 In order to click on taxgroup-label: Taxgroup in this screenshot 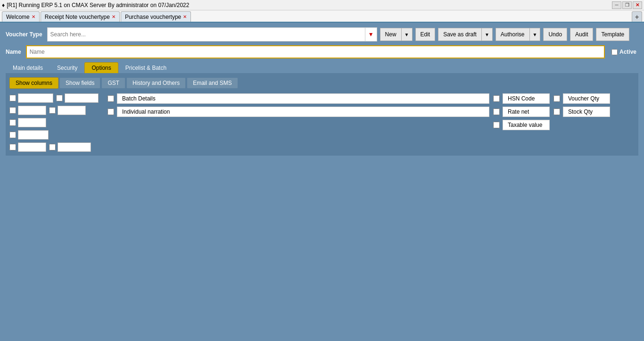, I will do `click(74, 147)`.